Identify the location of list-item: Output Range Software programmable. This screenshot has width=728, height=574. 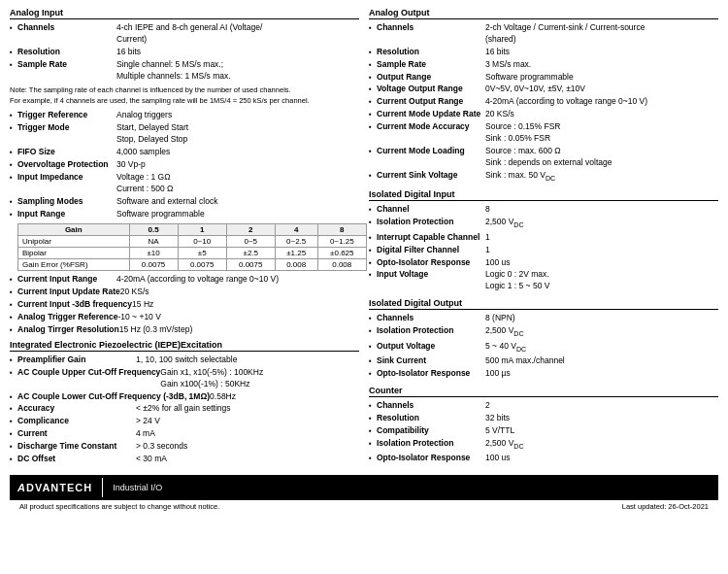
(544, 78).